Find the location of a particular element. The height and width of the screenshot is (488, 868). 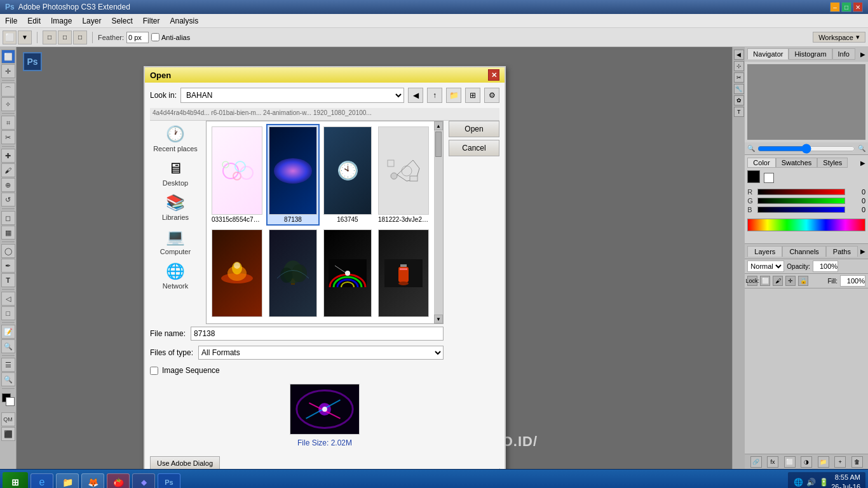

open-button: Open is located at coordinates (474, 129).